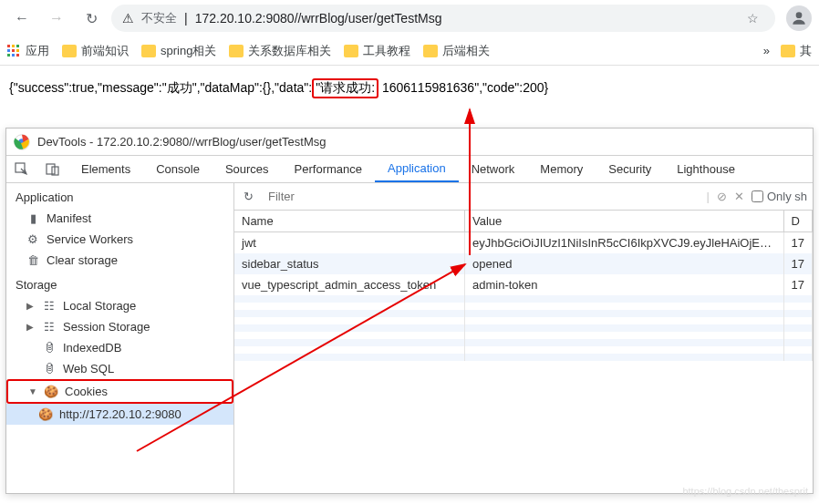 The image size is (819, 504). What do you see at coordinates (524, 284) in the screenshot?
I see `table-row: vue_typescript_admin_access_token admin-…` at bounding box center [524, 284].